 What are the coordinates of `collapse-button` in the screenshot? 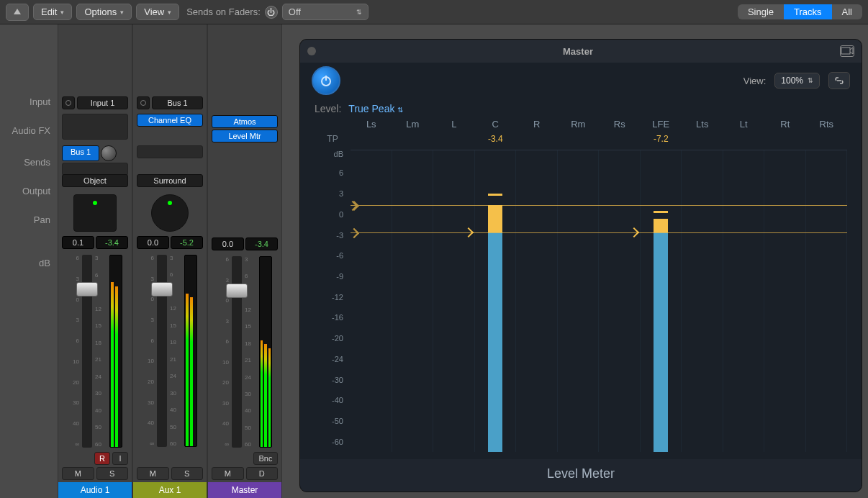 It's located at (17, 12).